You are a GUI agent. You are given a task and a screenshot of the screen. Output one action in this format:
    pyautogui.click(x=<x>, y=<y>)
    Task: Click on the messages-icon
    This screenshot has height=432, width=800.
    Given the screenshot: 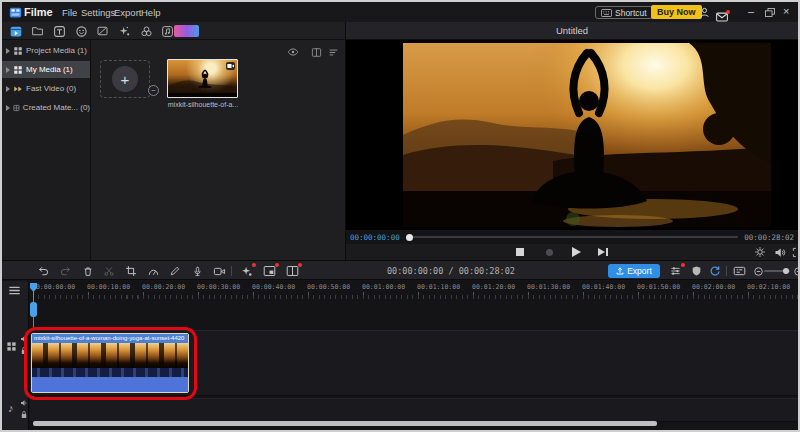 What is the action you would take?
    pyautogui.click(x=722, y=17)
    